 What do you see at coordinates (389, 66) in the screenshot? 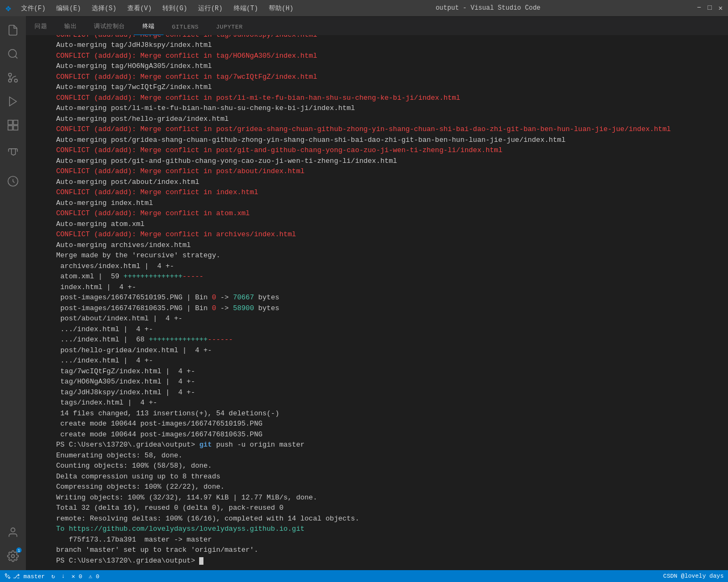
I see `terminal-line: Auto-merging tag/HO6NgA305/index.html` at bounding box center [389, 66].